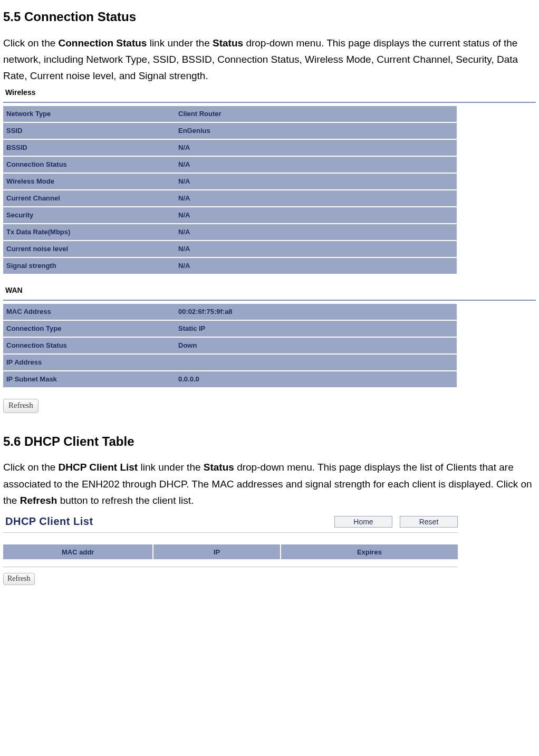 Image resolution: width=539 pixels, height=756 pixels. I want to click on dhcp-client-list-panel: DHCP Client List Home Reset MAC addr IP …, so click(270, 549).